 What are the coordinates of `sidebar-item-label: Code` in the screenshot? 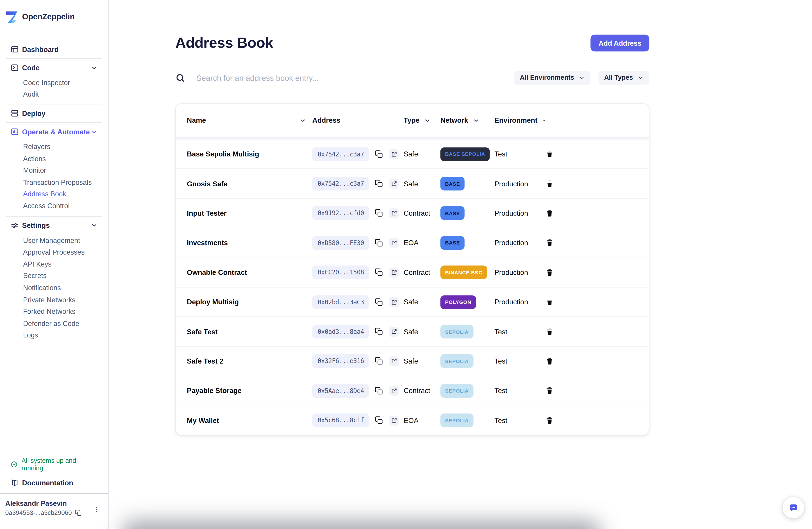 It's located at (31, 68).